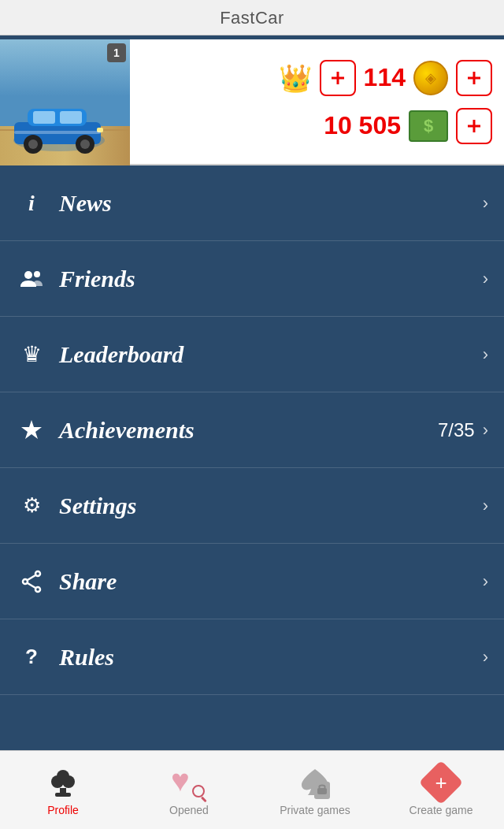 This screenshot has width=504, height=829. Describe the element at coordinates (271, 582) in the screenshot. I see `menu-label-share: Share` at that location.